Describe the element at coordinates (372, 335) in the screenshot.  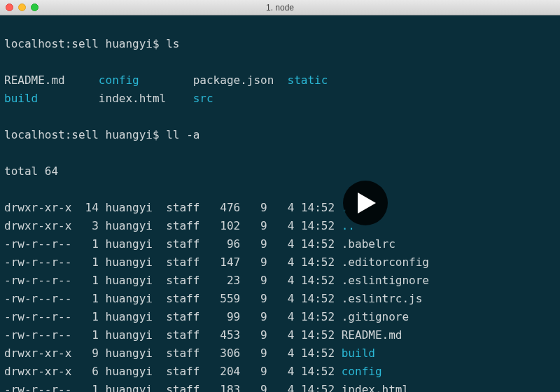
I see `ll-name: README.md` at that location.